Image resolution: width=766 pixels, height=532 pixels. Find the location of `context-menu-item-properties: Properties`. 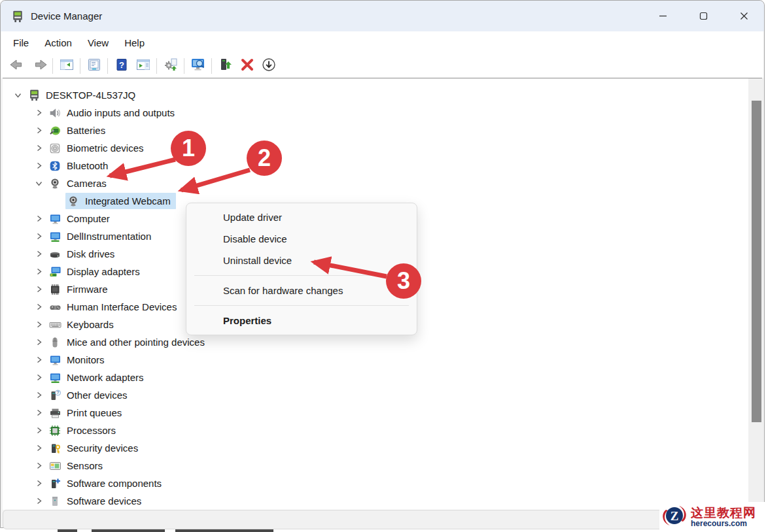

context-menu-item-properties: Properties is located at coordinates (302, 320).